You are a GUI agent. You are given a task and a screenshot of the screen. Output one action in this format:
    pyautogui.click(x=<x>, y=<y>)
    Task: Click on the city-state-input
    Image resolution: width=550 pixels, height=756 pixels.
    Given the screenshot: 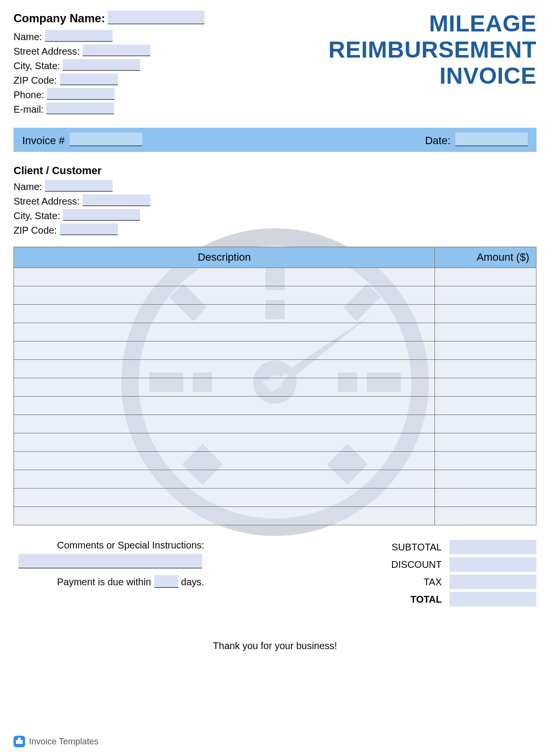 What is the action you would take?
    pyautogui.click(x=101, y=65)
    